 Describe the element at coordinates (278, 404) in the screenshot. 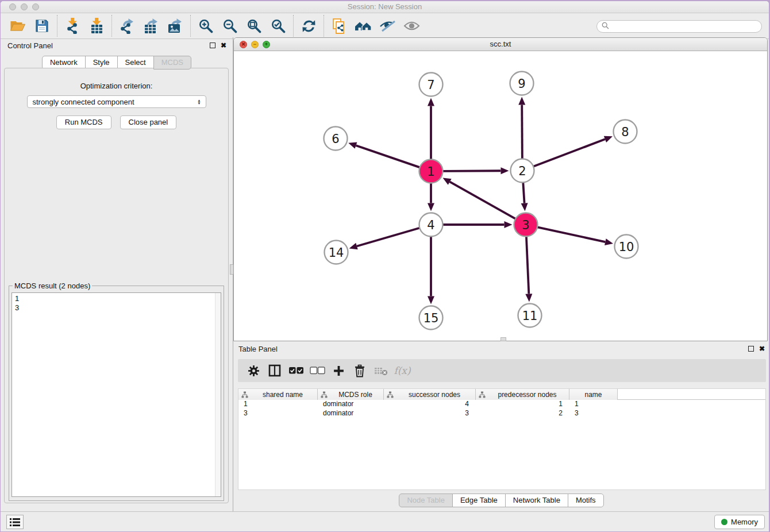

I see `table-cell-shared-name: 1` at that location.